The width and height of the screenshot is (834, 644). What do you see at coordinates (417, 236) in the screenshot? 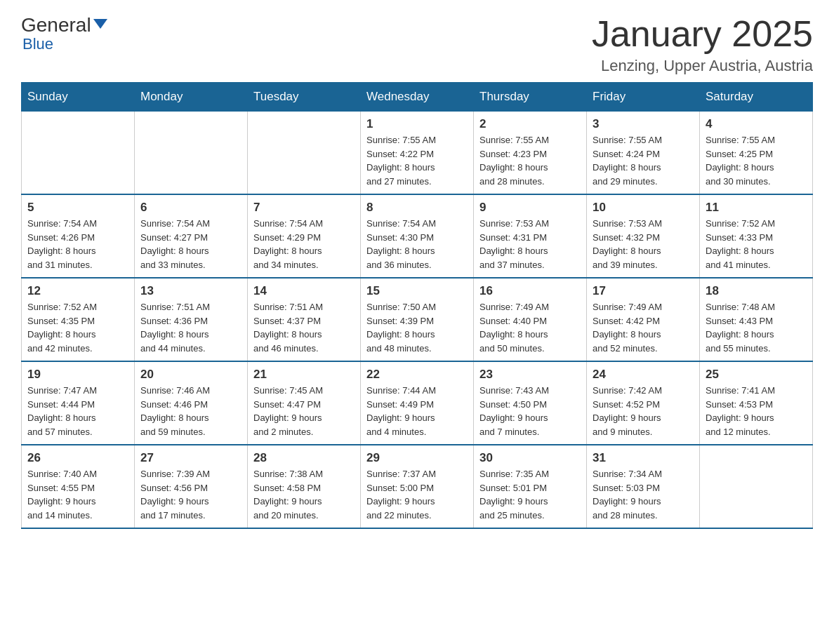
I see `week-row-2: 5Sunrise: 7:54 AM Sunset: 4:26 PM Daylig…` at bounding box center [417, 236].